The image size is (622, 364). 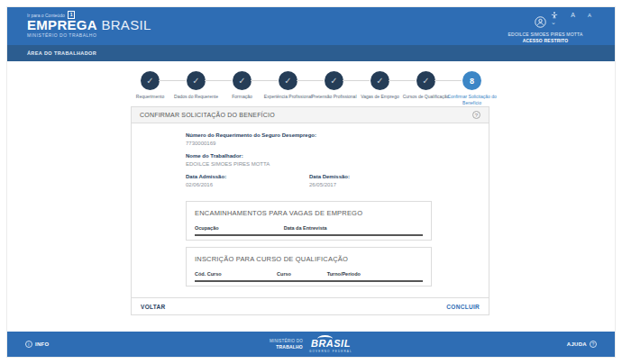 I want to click on cursos-table-title: INSCRIÇÃO PARA CURSO DE QUALIFICAÇÃO, so click(x=308, y=259).